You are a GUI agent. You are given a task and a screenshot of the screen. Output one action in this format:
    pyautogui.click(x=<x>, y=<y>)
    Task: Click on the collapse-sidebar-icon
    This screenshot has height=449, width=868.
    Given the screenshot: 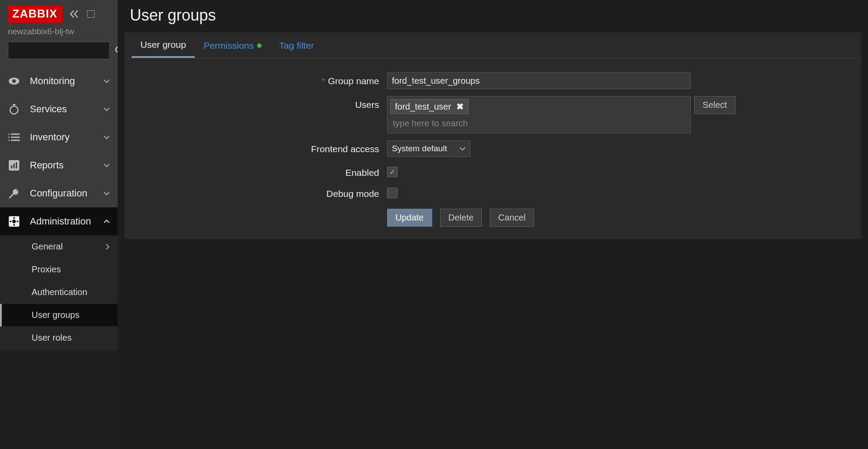 What is the action you would take?
    pyautogui.click(x=75, y=14)
    